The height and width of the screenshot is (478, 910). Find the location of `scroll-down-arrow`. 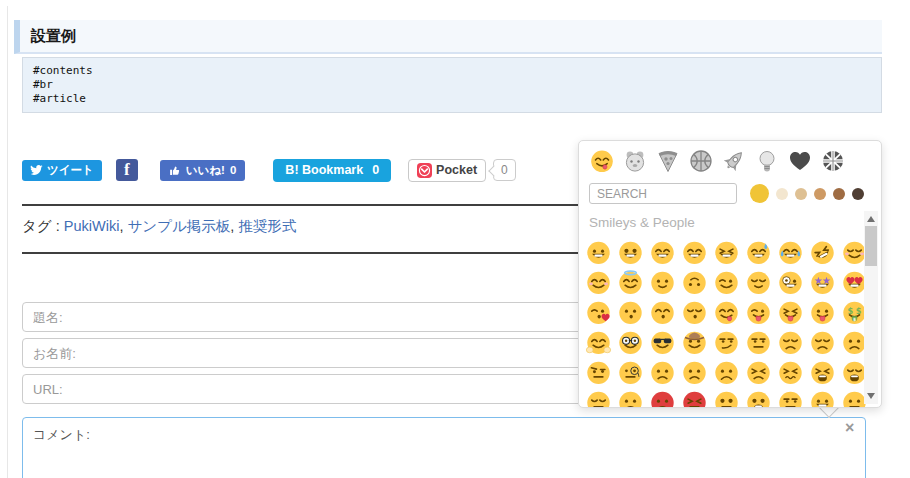

scroll-down-arrow is located at coordinates (871, 396).